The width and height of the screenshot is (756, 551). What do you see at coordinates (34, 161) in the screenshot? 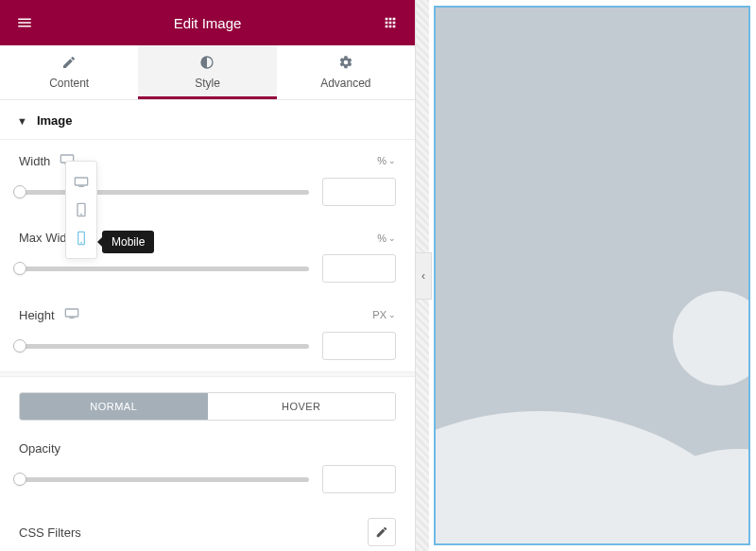
I see `width-label: Width` at bounding box center [34, 161].